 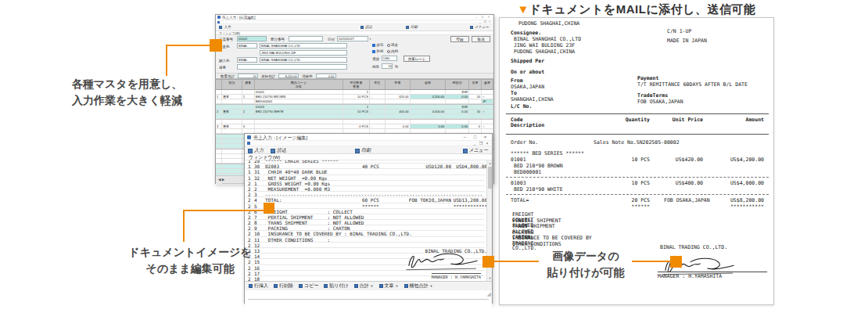 I want to click on editor-row: 23--------------------------------------…, so click(x=366, y=194).